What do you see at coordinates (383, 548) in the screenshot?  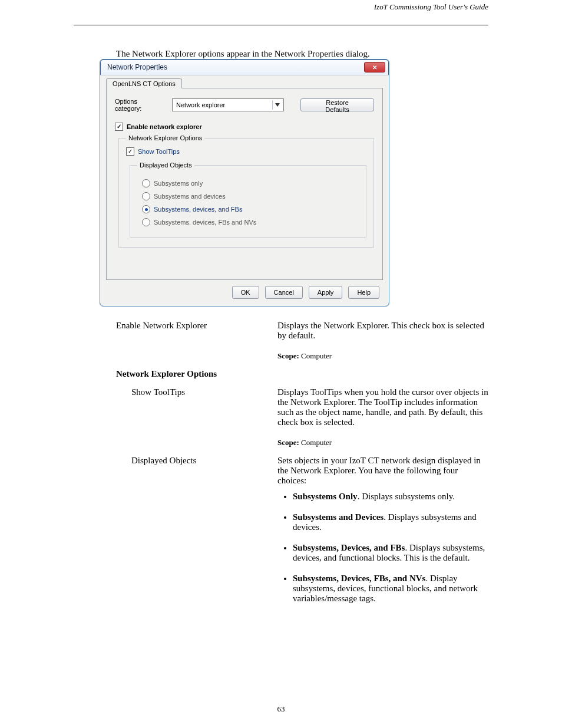 I see `displayed-objects-bullets: Subsystems Only. Displays subsystems onl…` at bounding box center [383, 548].